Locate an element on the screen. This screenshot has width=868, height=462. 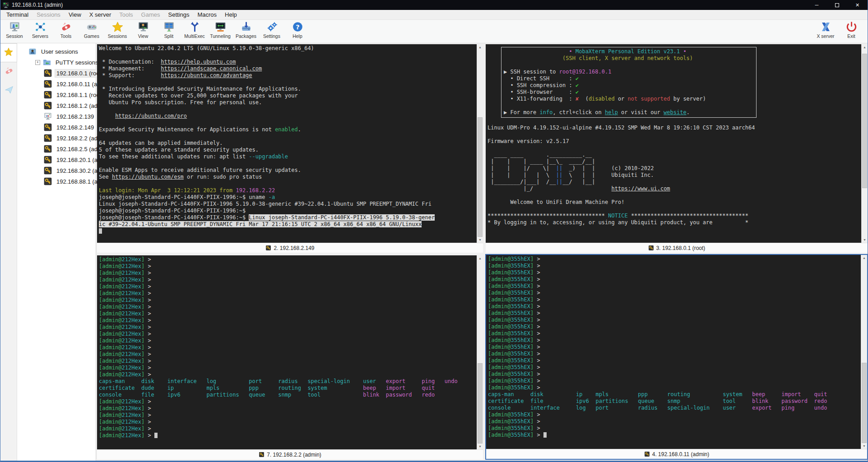
toolbar-button-x-server: X server is located at coordinates (826, 30).